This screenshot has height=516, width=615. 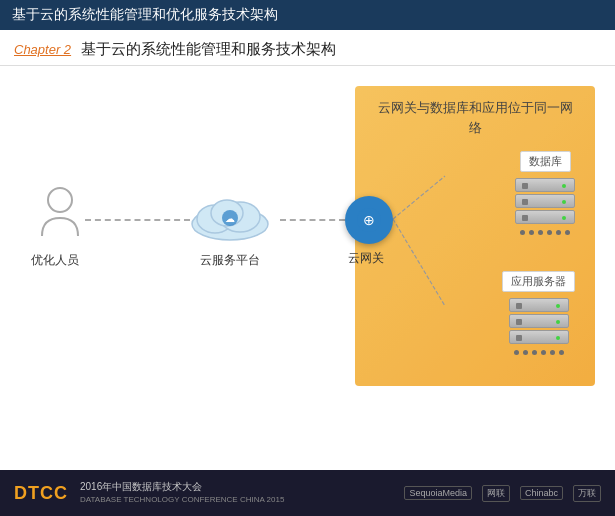 What do you see at coordinates (55, 260) in the screenshot?
I see `person-label: 优化人员` at bounding box center [55, 260].